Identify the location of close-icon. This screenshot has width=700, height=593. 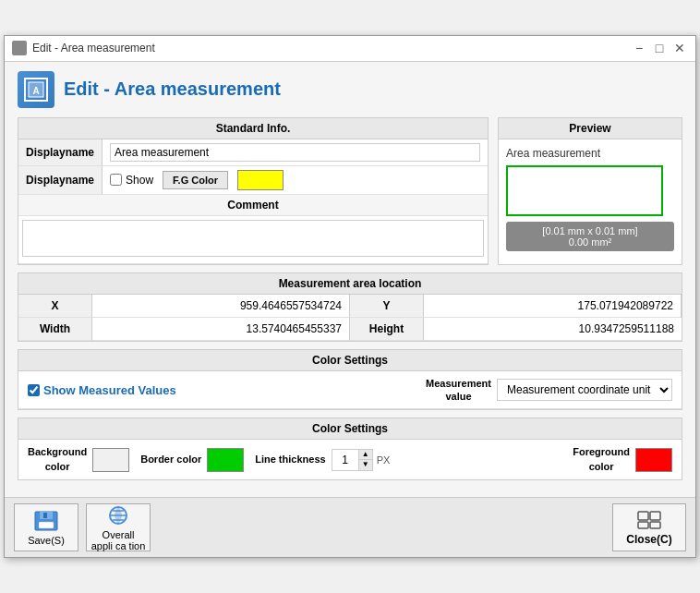
(649, 520).